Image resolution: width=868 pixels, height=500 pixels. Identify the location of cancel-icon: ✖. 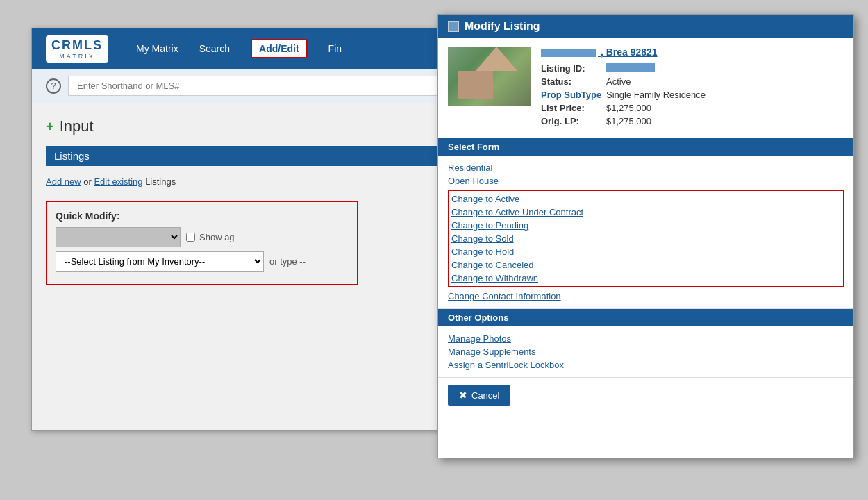
(463, 395).